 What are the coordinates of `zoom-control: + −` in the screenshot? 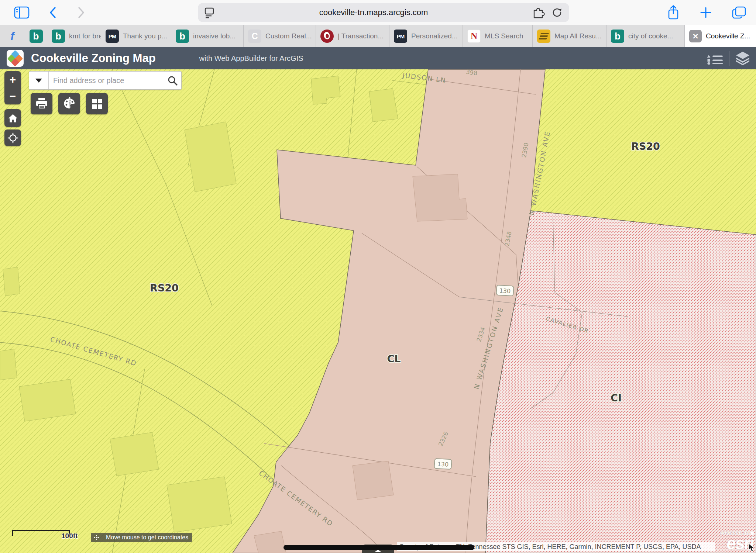 It's located at (13, 88).